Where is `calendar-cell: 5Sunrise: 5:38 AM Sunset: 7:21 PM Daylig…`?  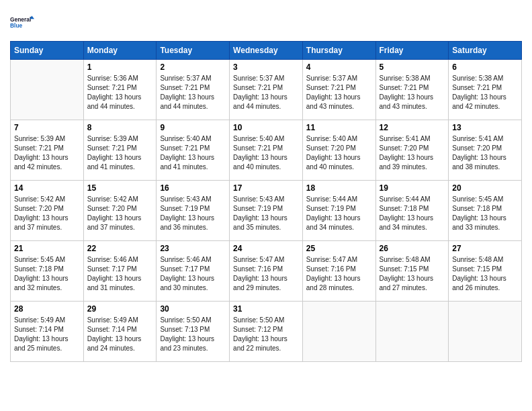 calendar-cell: 5Sunrise: 5:38 AM Sunset: 7:21 PM Daylig… is located at coordinates (412, 90).